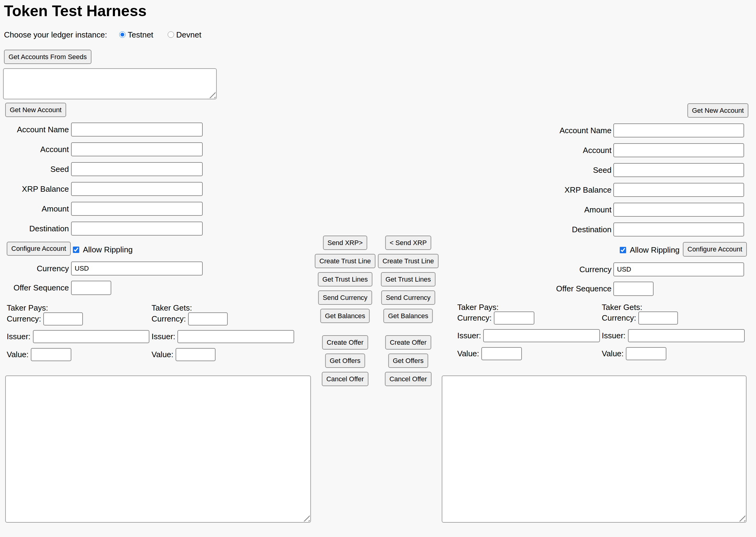 This screenshot has width=756, height=537. Describe the element at coordinates (408, 261) in the screenshot. I see `create-trust-line-button-2: Create Trust Line` at that location.